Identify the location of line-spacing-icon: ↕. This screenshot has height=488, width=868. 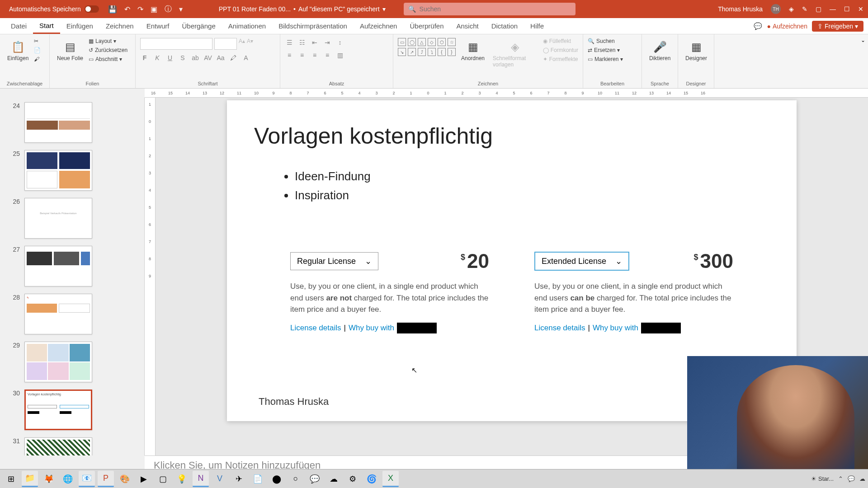
(340, 42).